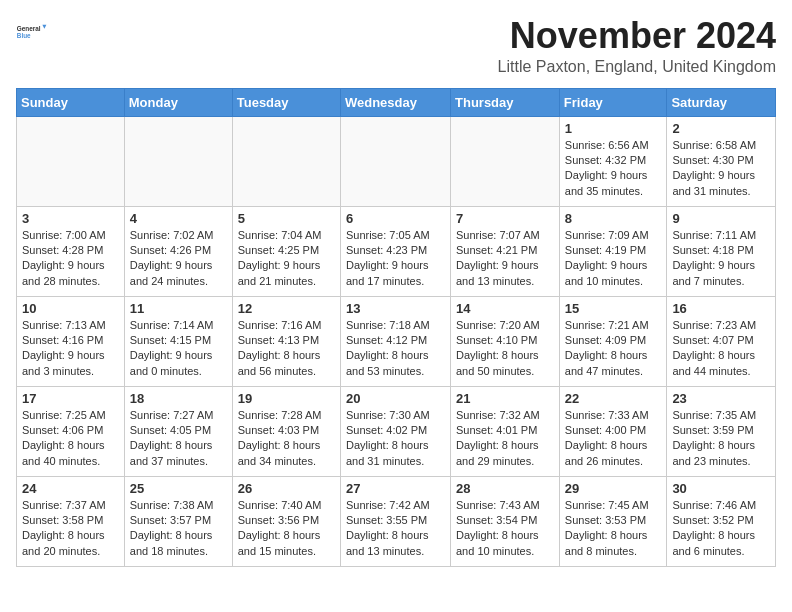 The image size is (792, 612). I want to click on calendar-cell: 19Sunrise: 7:28 AM Sunset: 4:03 PM Dayli…, so click(286, 431).